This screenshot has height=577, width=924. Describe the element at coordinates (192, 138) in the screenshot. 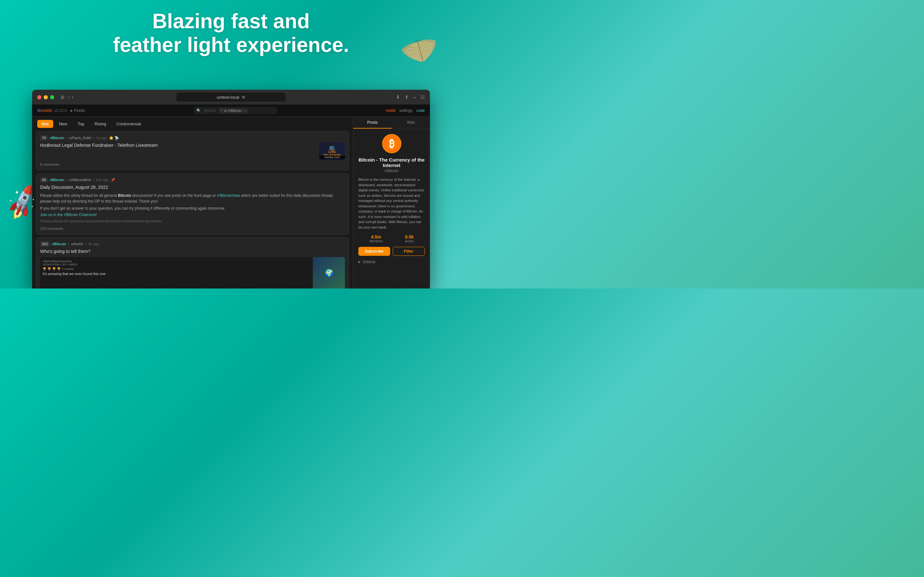

I see `post-meta: 70 r/Bitcoin • u/Fiach_Dubh • 2d ago 🌟 📡` at that location.